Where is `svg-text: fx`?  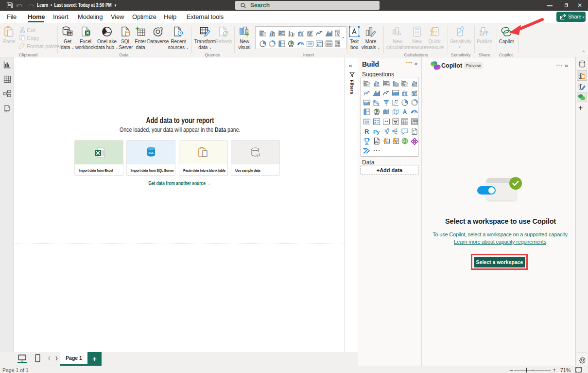 svg-text: fx is located at coordinates (399, 33).